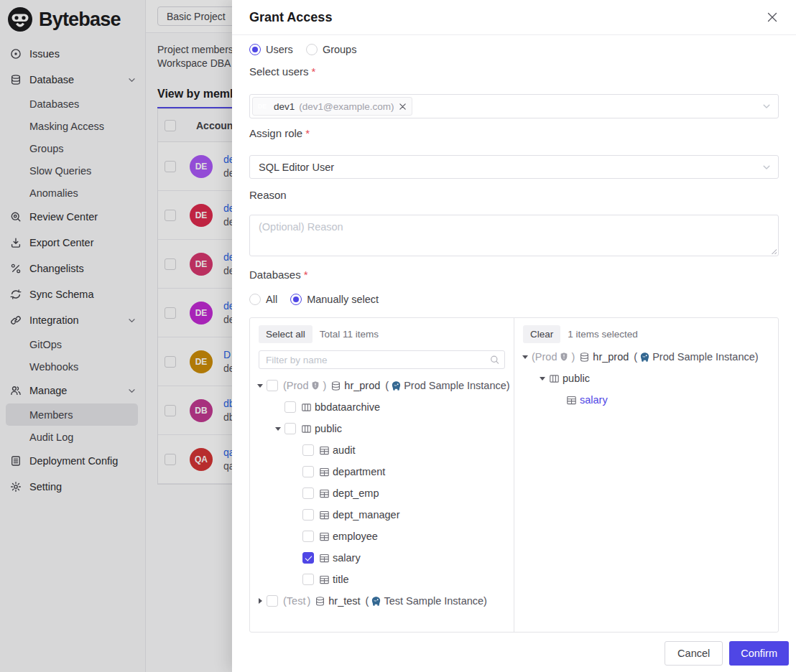  I want to click on tree-item-bbdataarchive: bbdataarchive, so click(382, 407).